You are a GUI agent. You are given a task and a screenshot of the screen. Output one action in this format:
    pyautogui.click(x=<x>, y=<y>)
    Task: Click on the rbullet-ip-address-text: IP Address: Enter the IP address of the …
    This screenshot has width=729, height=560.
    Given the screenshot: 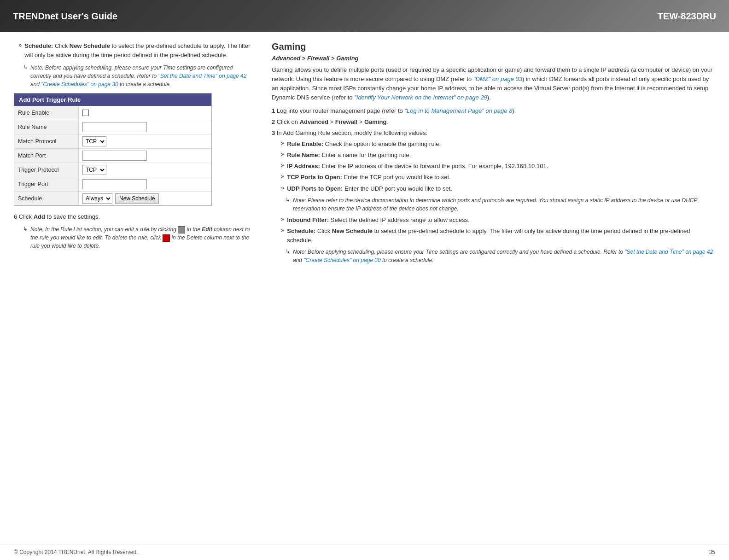 What is the action you would take?
    pyautogui.click(x=417, y=166)
    